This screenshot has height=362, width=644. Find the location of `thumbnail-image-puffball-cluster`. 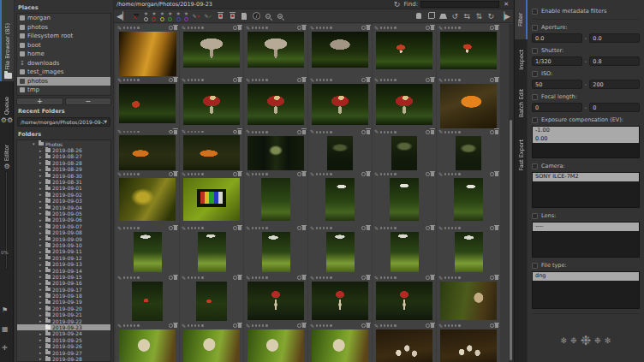

thumbnail-image-puffball-cluster is located at coordinates (468, 346).